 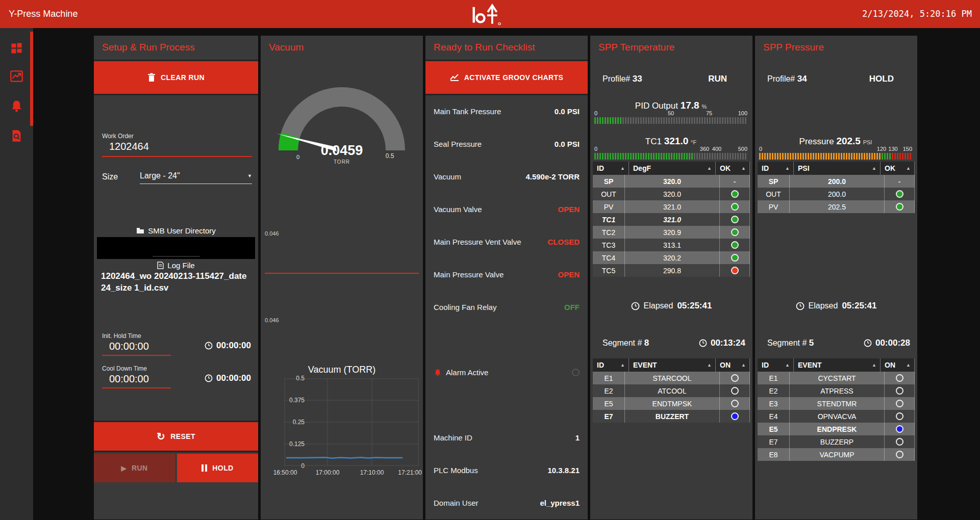 I want to click on reset-row: ↻ RESET, so click(x=176, y=436).